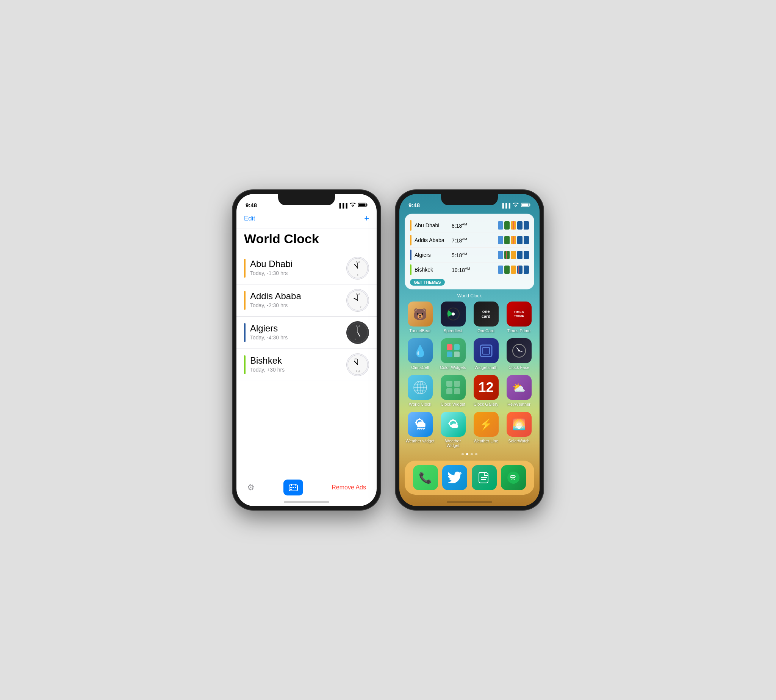 Image resolution: width=776 pixels, height=700 pixels. I want to click on page-dots, so click(469, 454).